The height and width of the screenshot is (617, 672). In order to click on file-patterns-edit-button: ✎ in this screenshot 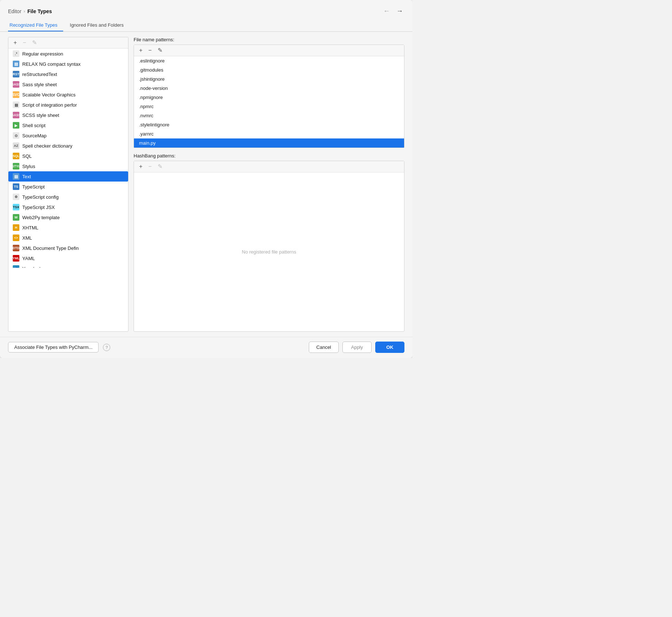, I will do `click(160, 50)`.